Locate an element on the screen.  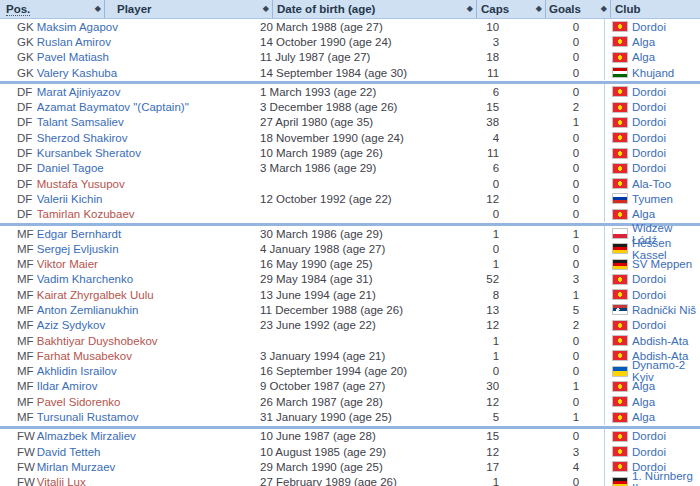
club-link: SV Meppen is located at coordinates (662, 264).